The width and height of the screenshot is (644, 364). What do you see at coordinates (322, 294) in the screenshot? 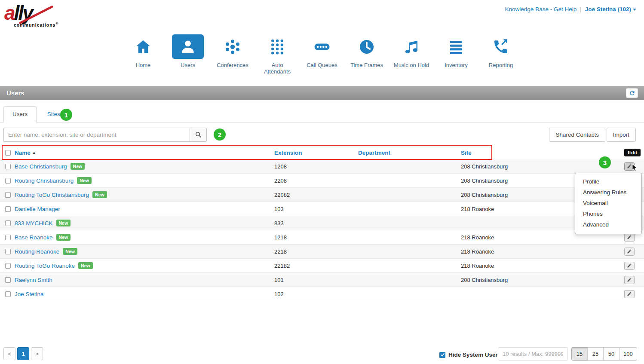
I see `table-row: Joe Stetina 102` at bounding box center [322, 294].